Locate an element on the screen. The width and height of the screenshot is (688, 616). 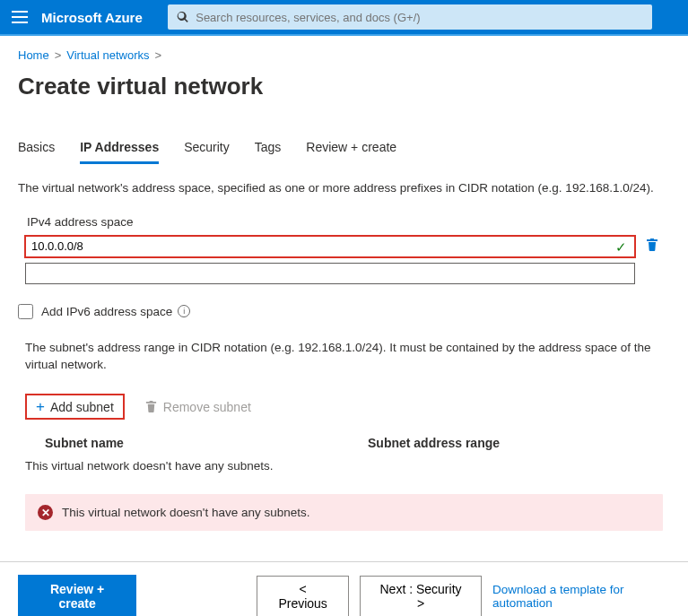
subnet-table-empty: This virtual network doesn't have any su… is located at coordinates (348, 466).